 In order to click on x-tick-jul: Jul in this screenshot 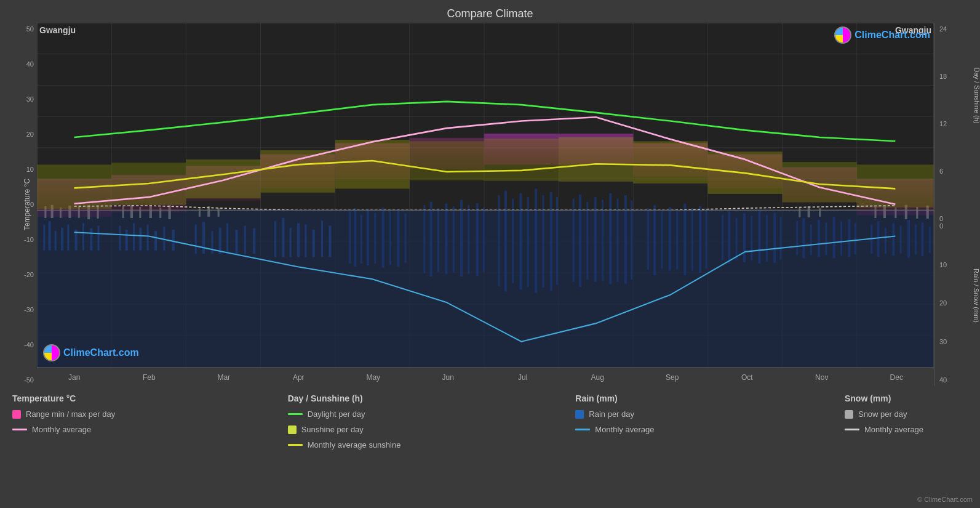, I will do `click(523, 377)`.